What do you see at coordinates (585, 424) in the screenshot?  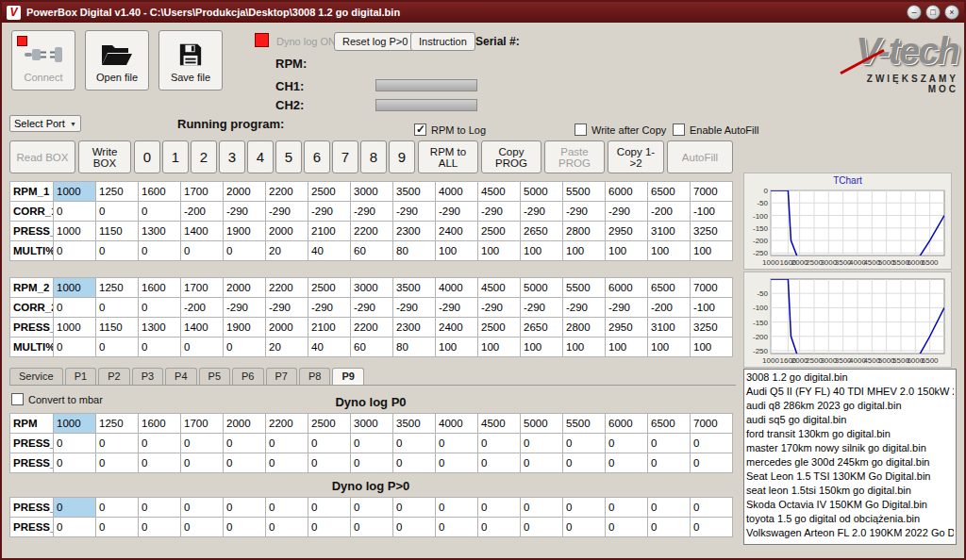 I see `table-cell: 5500` at bounding box center [585, 424].